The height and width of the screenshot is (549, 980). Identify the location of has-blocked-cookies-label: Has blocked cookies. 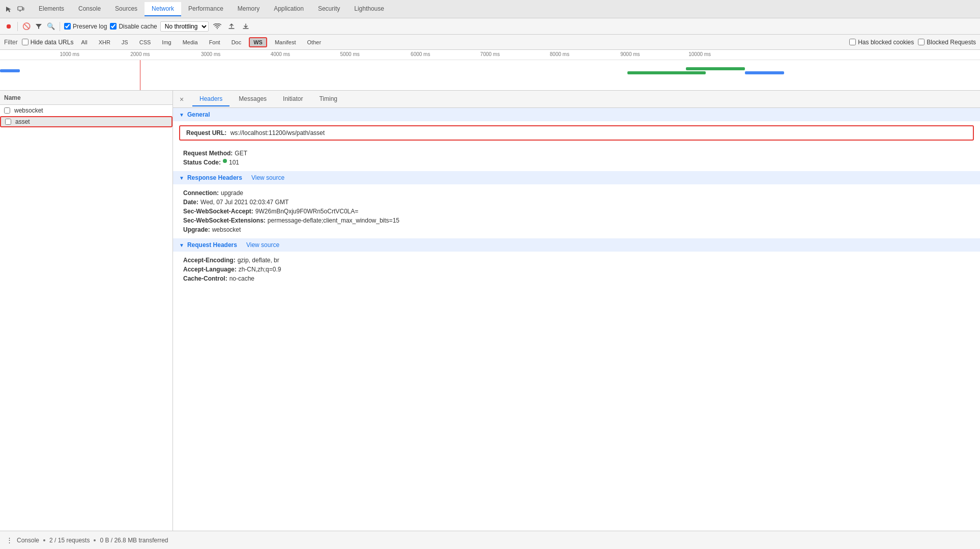
(881, 42).